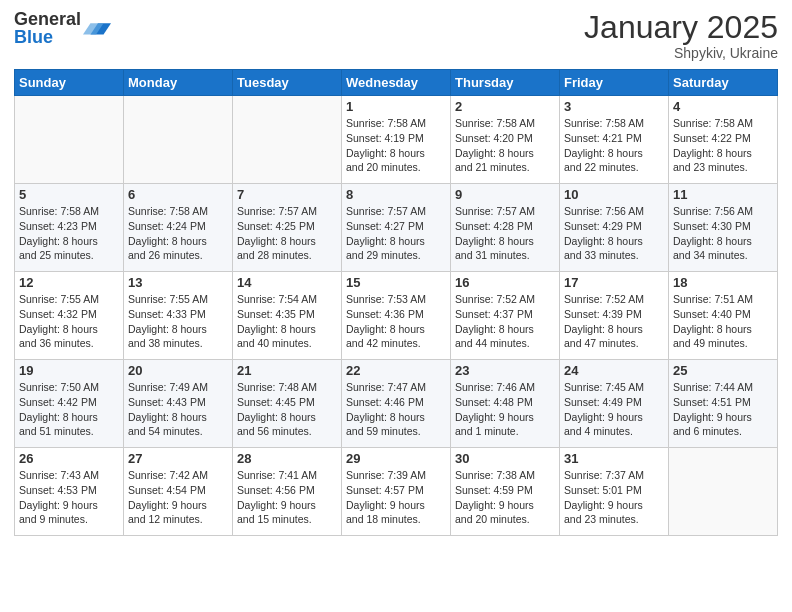 This screenshot has width=792, height=612. What do you see at coordinates (287, 194) in the screenshot?
I see `day-num-1-2: 7` at bounding box center [287, 194].